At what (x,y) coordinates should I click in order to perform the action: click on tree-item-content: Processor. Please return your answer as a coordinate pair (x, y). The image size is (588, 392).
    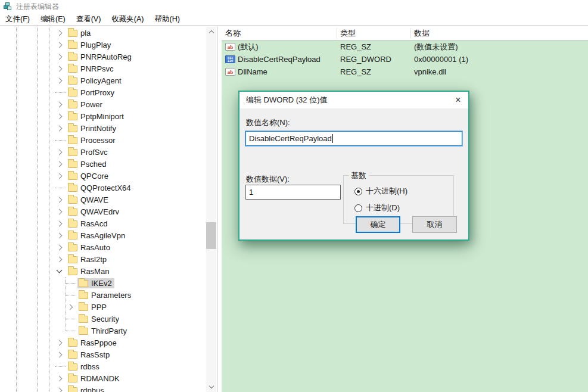
    Looking at the image, I should click on (92, 141).